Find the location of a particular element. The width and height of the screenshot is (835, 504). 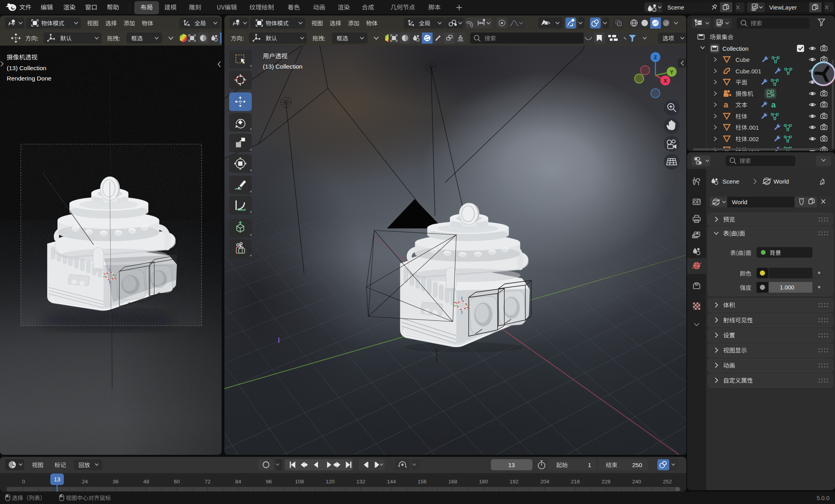

svg-text: 180 is located at coordinates (484, 481).